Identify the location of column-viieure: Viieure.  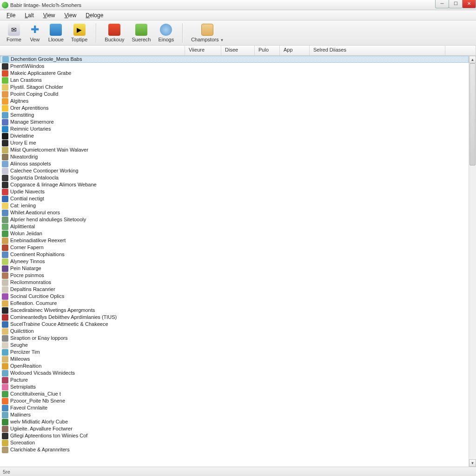
(203, 50).